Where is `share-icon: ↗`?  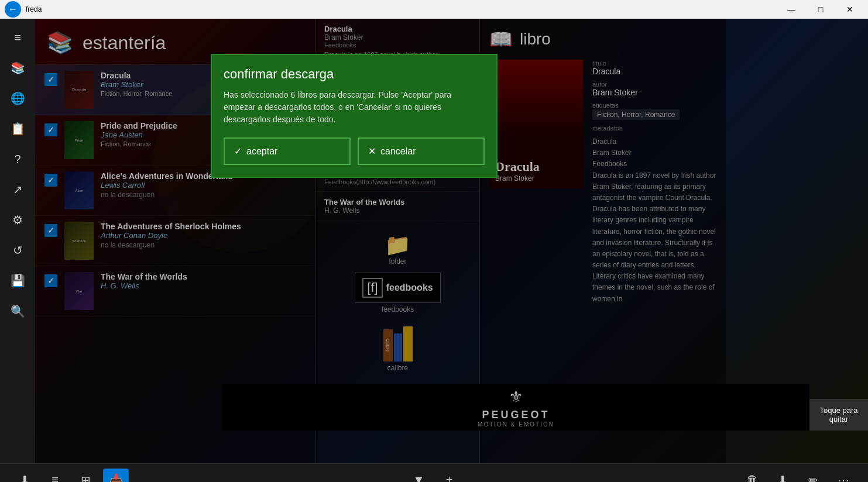
share-icon: ↗ is located at coordinates (18, 190).